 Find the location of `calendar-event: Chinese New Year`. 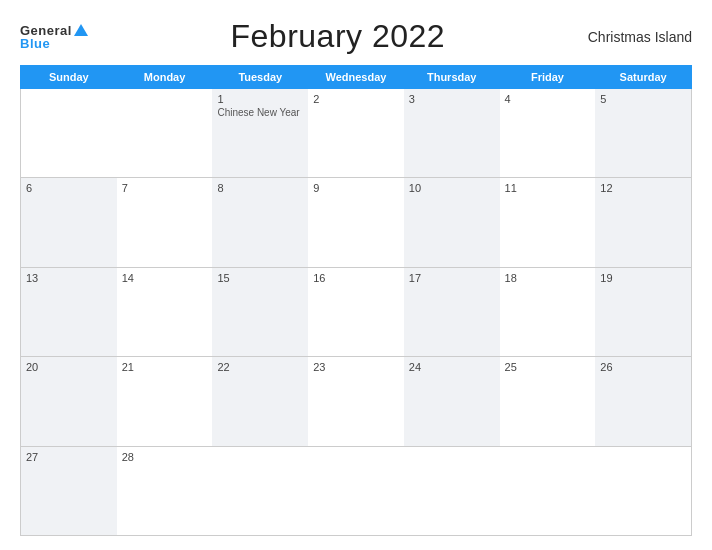

calendar-event: Chinese New Year is located at coordinates (260, 112).